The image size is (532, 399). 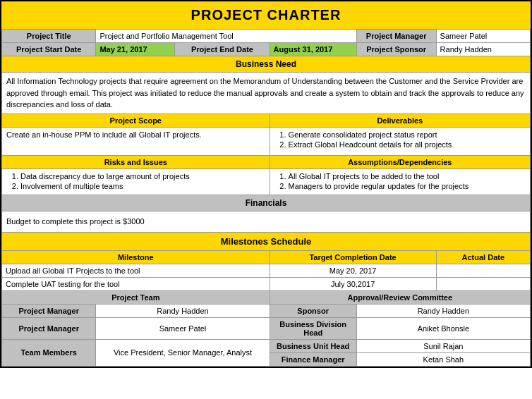 What do you see at coordinates (267, 203) in the screenshot?
I see `financials-header: Financials` at bounding box center [267, 203].